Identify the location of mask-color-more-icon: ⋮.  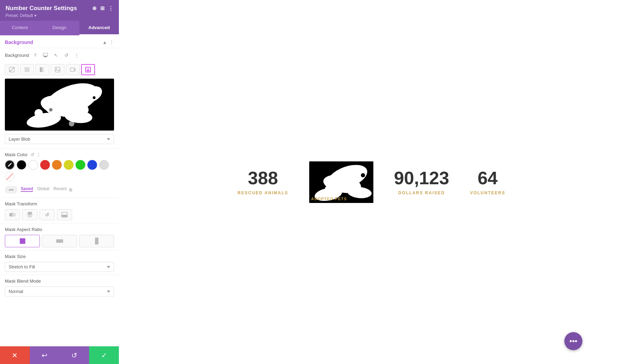
(39, 154).